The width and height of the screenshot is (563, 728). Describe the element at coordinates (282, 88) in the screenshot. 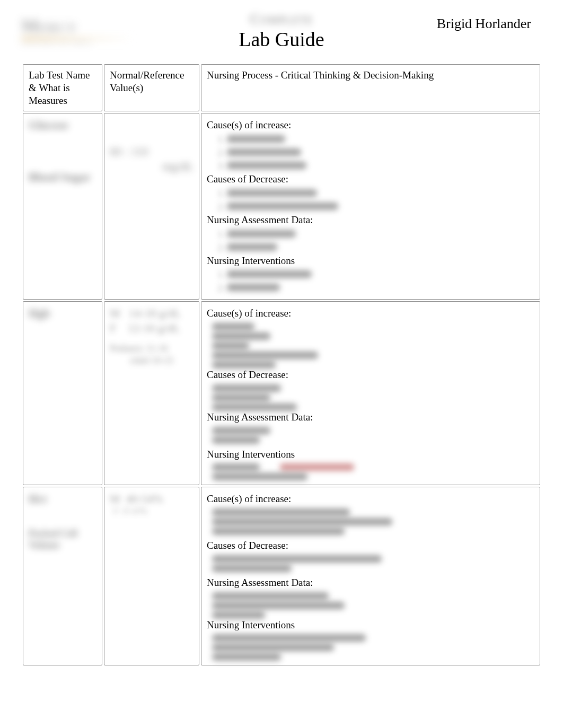

I see `table-header-row: Lab Test Name & What is Measures Normal/…` at that location.